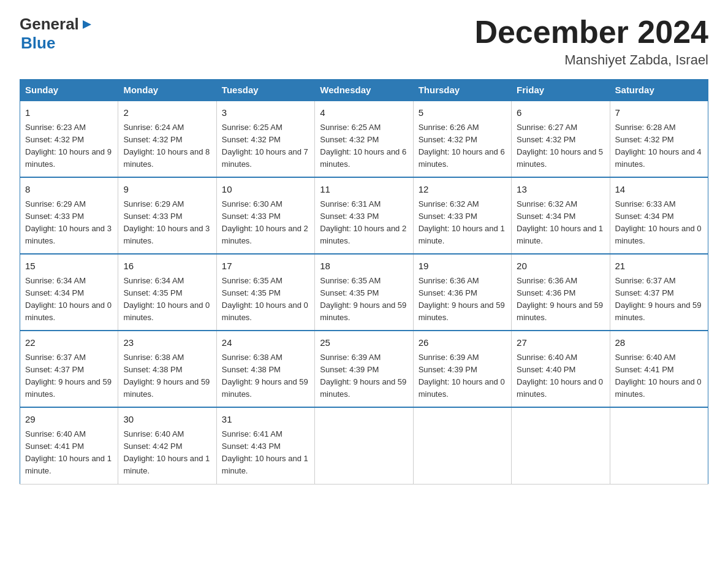  What do you see at coordinates (167, 419) in the screenshot?
I see `day-number: 30` at bounding box center [167, 419].